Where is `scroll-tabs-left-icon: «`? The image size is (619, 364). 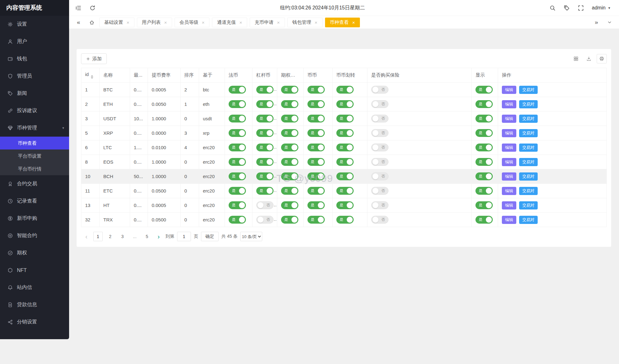 scroll-tabs-left-icon: « is located at coordinates (79, 22).